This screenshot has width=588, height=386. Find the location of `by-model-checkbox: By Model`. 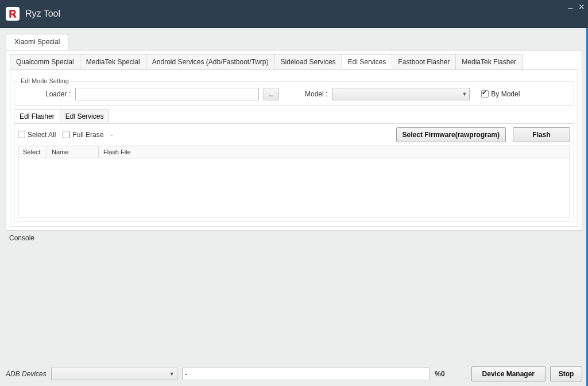

by-model-checkbox: By Model is located at coordinates (501, 94).